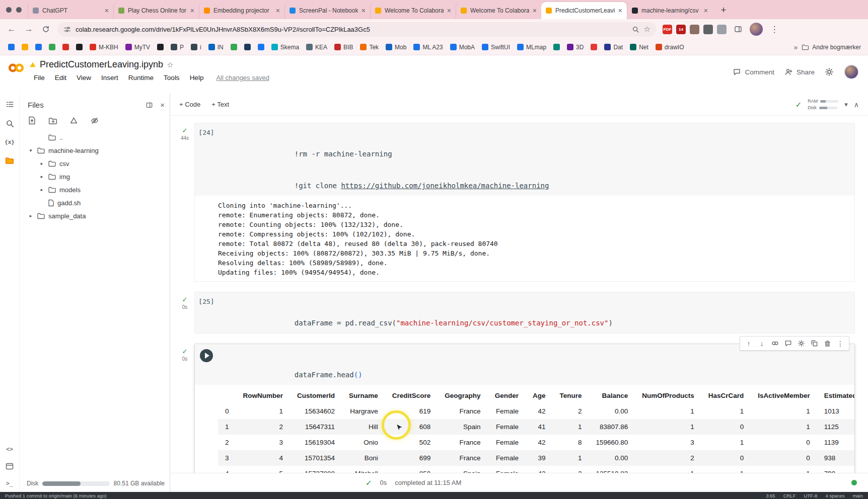 The image size is (868, 499). What do you see at coordinates (10, 124) in the screenshot?
I see `search-icon` at bounding box center [10, 124].